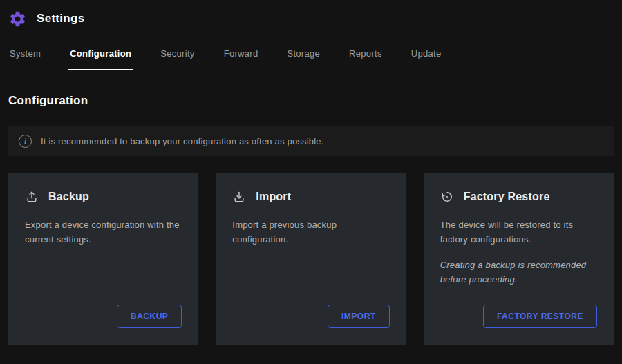 The height and width of the screenshot is (364, 622). Describe the element at coordinates (32, 197) in the screenshot. I see `upload-icon` at that location.